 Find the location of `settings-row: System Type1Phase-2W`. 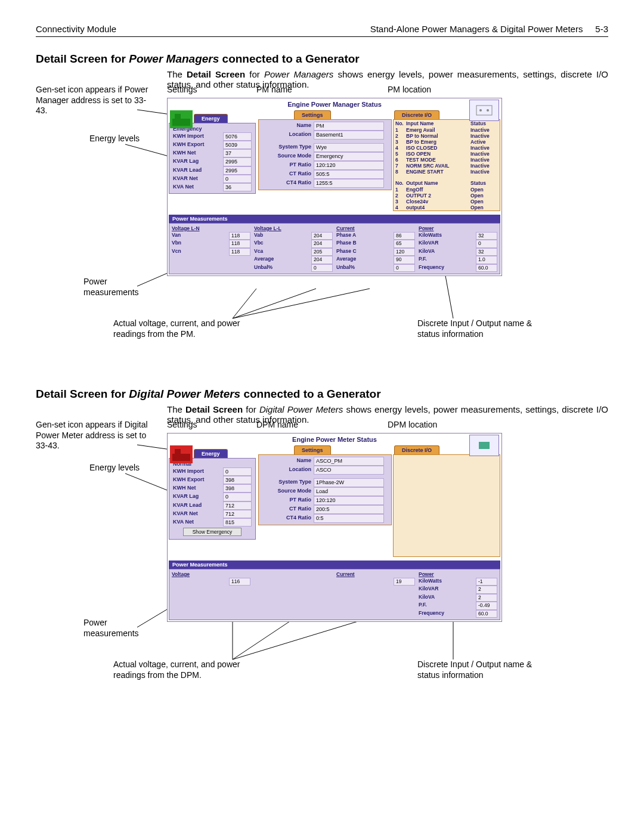

settings-row: System Type1Phase-2W is located at coordinates (325, 483).